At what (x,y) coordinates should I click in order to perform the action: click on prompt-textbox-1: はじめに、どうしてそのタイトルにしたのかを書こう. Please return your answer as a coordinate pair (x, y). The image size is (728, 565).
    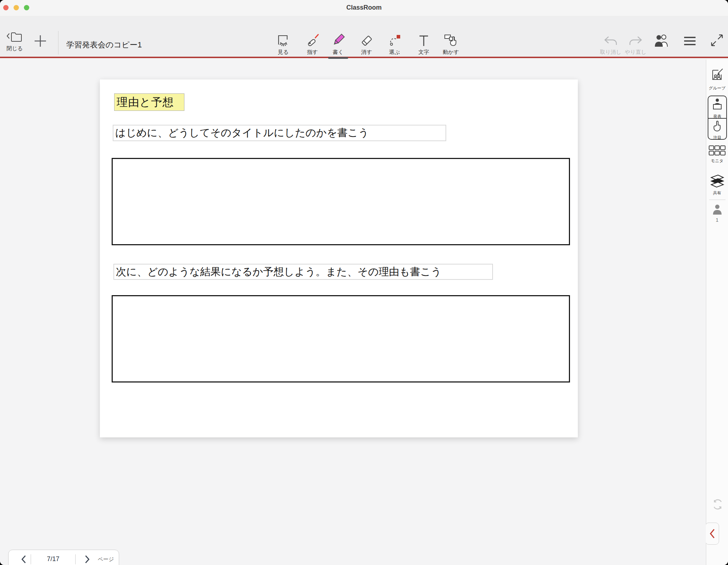
    Looking at the image, I should click on (280, 133).